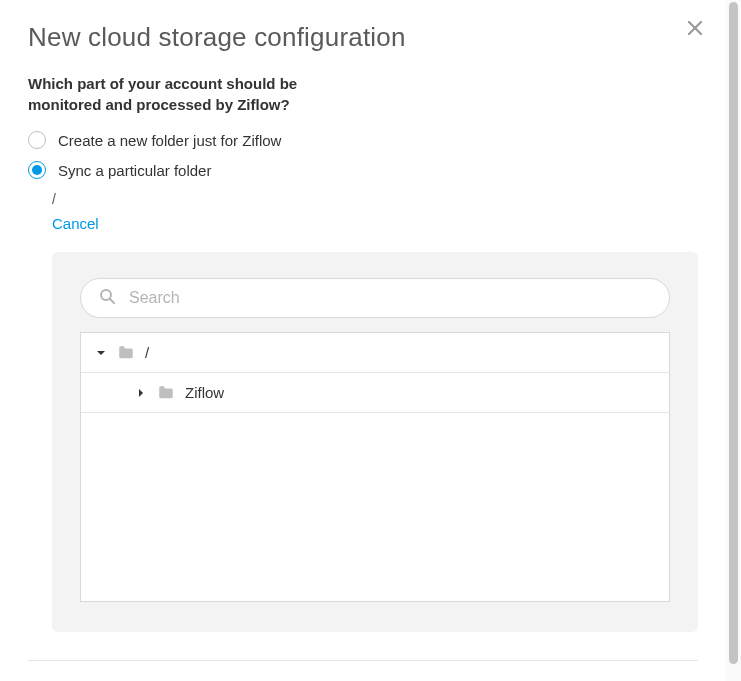 The height and width of the screenshot is (681, 741). I want to click on cancel-button: Cancel, so click(76, 224).